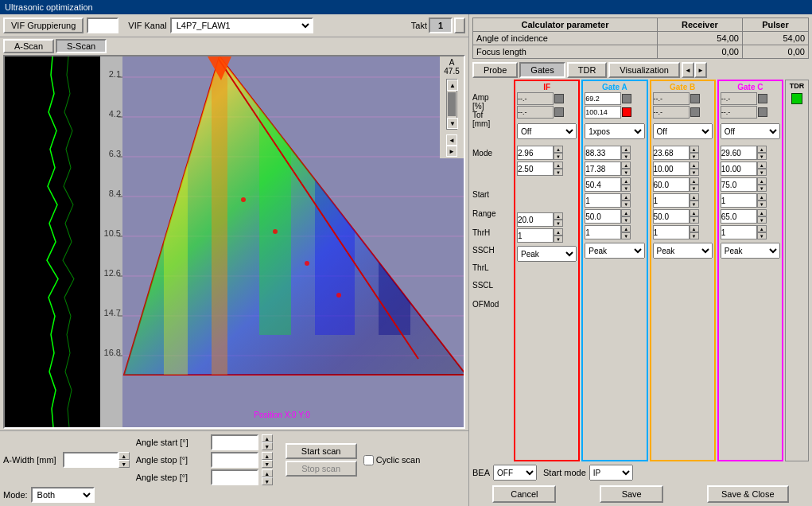 Image resolution: width=812 pixels, height=506 pixels. I want to click on ga-range-input, so click(603, 169).